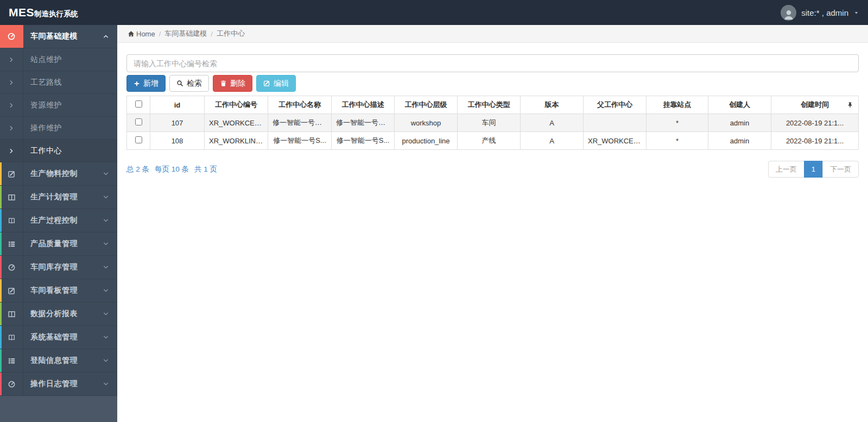 The width and height of the screenshot is (868, 422). What do you see at coordinates (63, 197) in the screenshot?
I see `sidebar-item-label: 生产计划管理` at bounding box center [63, 197].